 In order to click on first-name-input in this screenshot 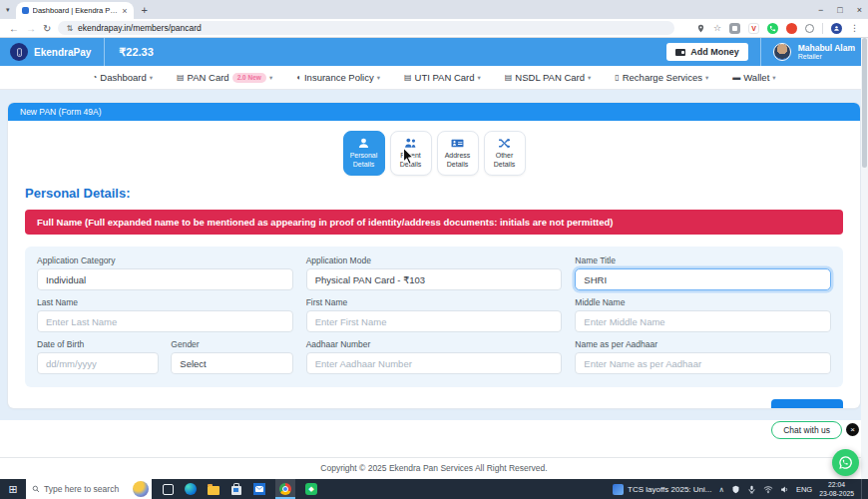, I will do `click(435, 321)`.